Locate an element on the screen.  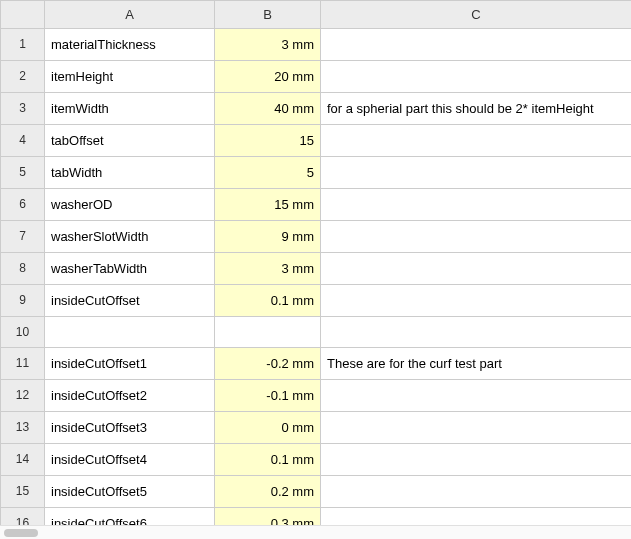
row-header: 7 is located at coordinates (23, 237).